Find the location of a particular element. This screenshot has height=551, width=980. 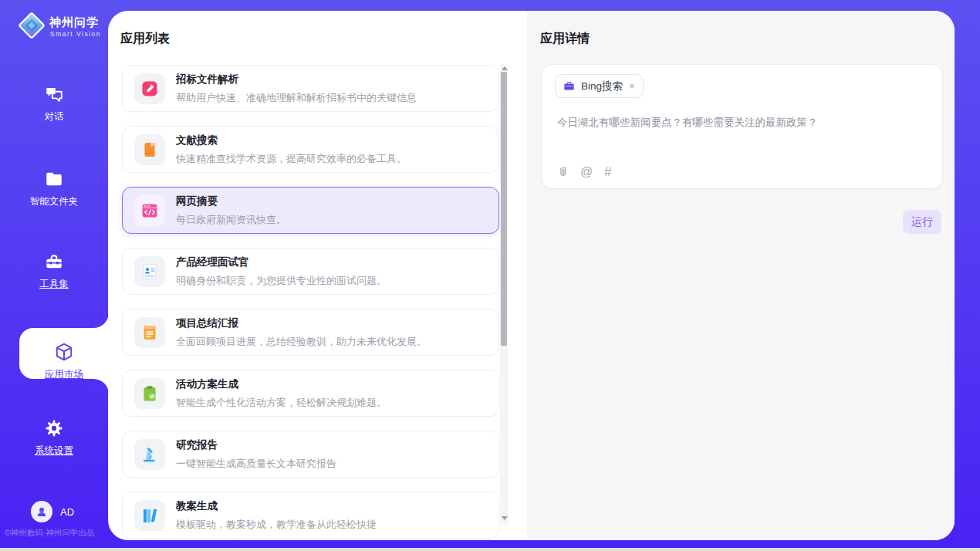

user-name: AD is located at coordinates (67, 512).